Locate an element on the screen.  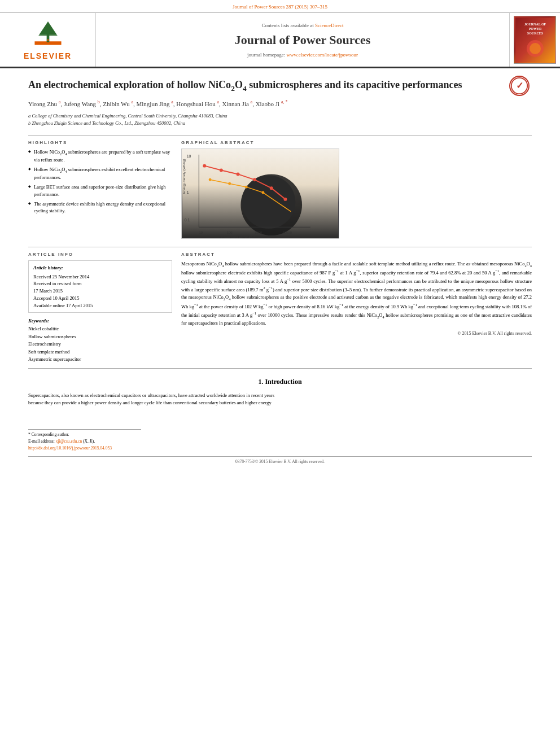
introduction-title: 1. Introduction is located at coordinates (280, 382).